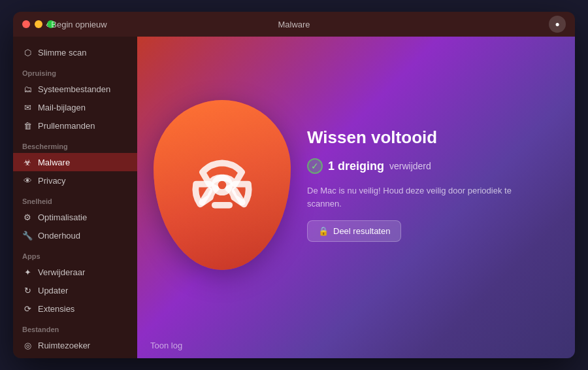 The height and width of the screenshot is (370, 588). I want to click on threat-count: 1 dreiging, so click(356, 166).